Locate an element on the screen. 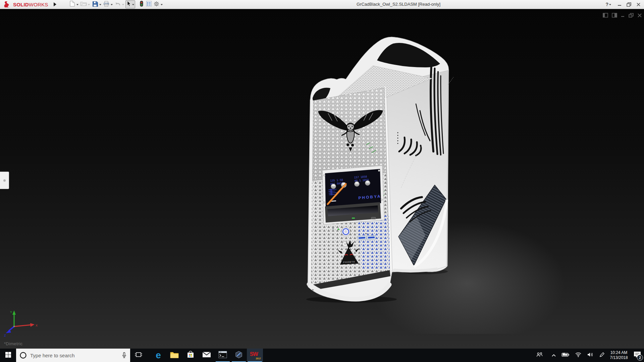  status-led is located at coordinates (333, 229).